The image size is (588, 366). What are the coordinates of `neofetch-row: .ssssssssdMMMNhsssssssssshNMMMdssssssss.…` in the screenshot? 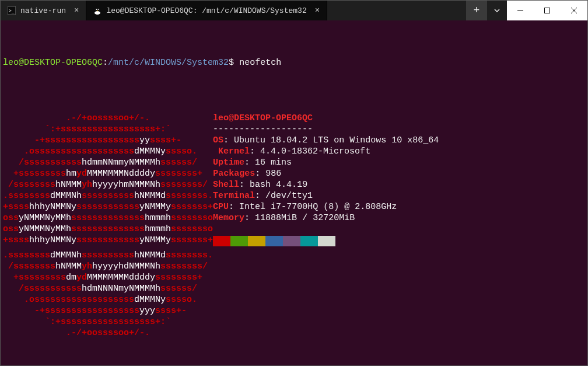 It's located at (294, 196).